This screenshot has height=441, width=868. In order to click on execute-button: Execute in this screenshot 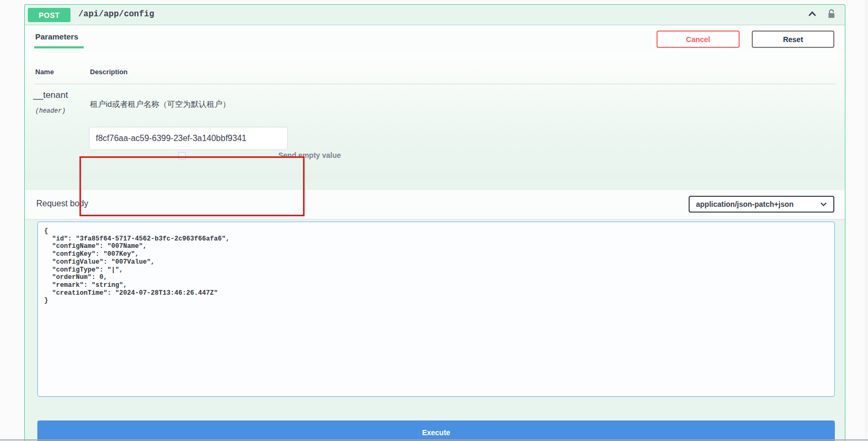, I will do `click(436, 430)`.